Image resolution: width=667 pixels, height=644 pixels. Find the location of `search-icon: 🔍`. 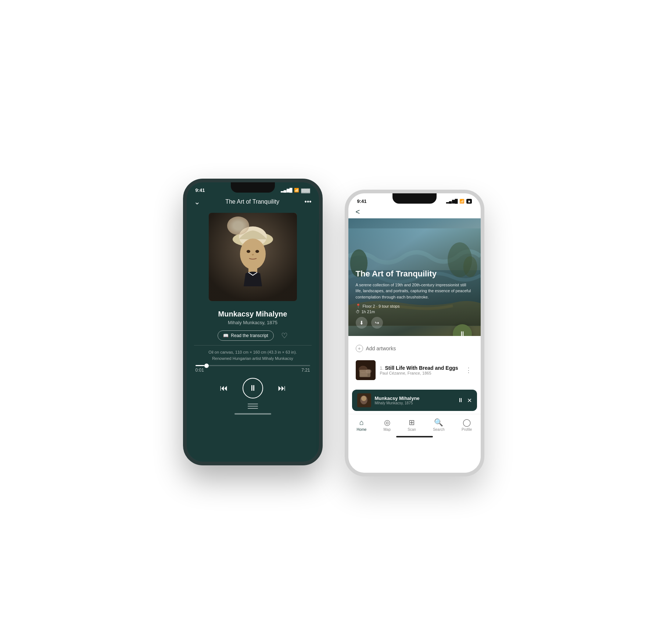

search-icon: 🔍 is located at coordinates (439, 422).